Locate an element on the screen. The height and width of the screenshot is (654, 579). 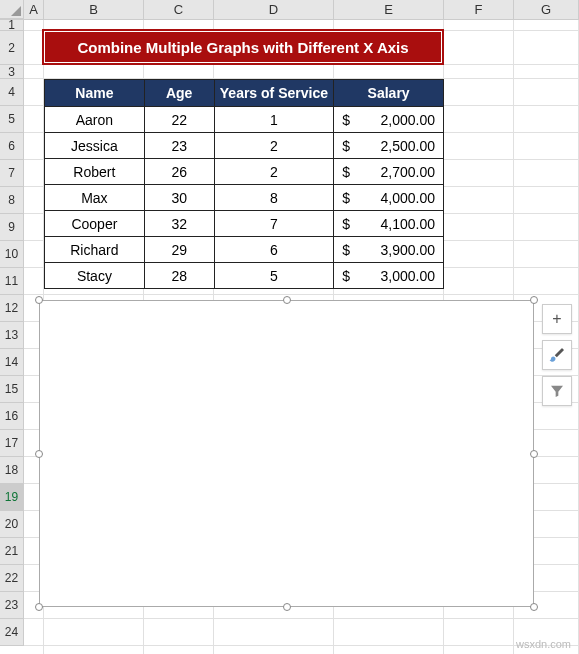
row-header-8: 8 is located at coordinates (12, 200).